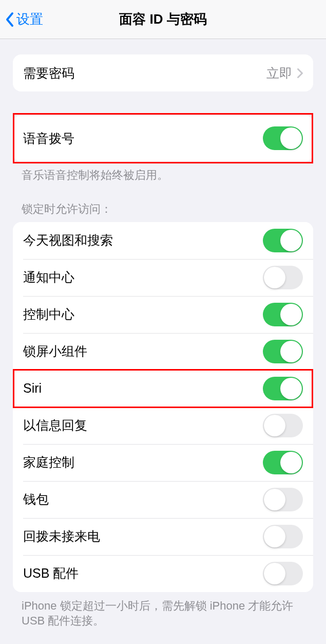 The height and width of the screenshot is (644, 326). I want to click on row-locked-item: 钱包, so click(163, 500).